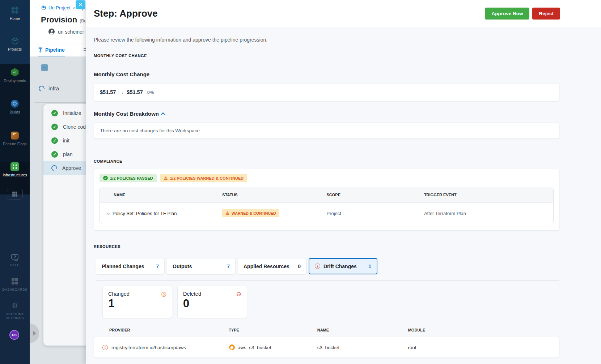 The height and width of the screenshot is (364, 601). Describe the element at coordinates (204, 178) in the screenshot. I see `policies-warned-badge: ⚠ 1/2 POLICIES WARNED & CONTINUED` at that location.